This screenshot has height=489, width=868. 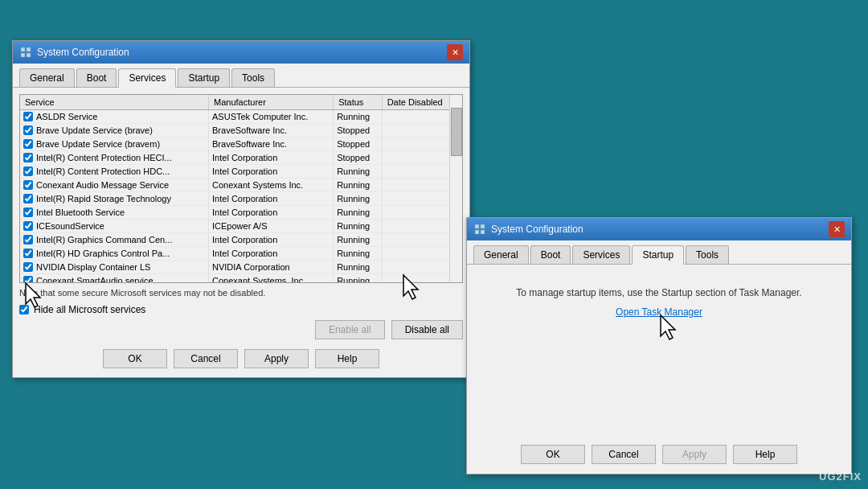 What do you see at coordinates (104, 240) in the screenshot?
I see `service-label: Intel(R) Graphics Command Cen...` at bounding box center [104, 240].